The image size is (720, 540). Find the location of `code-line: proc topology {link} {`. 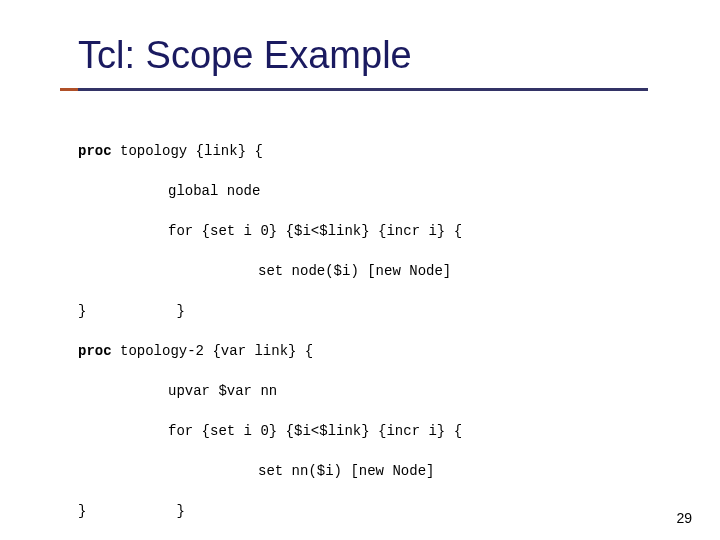

code-line: proc topology {link} { is located at coordinates (270, 151).